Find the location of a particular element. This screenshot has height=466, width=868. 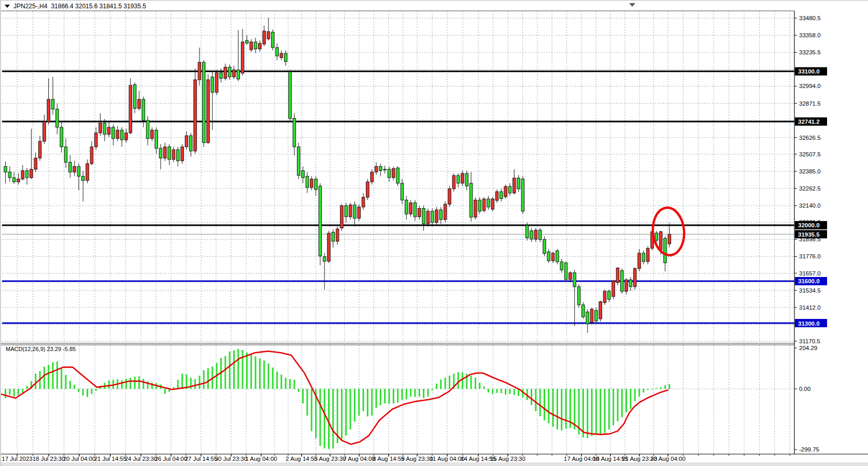

time-axis-label: 17 Jul 2023 is located at coordinates (17, 459).